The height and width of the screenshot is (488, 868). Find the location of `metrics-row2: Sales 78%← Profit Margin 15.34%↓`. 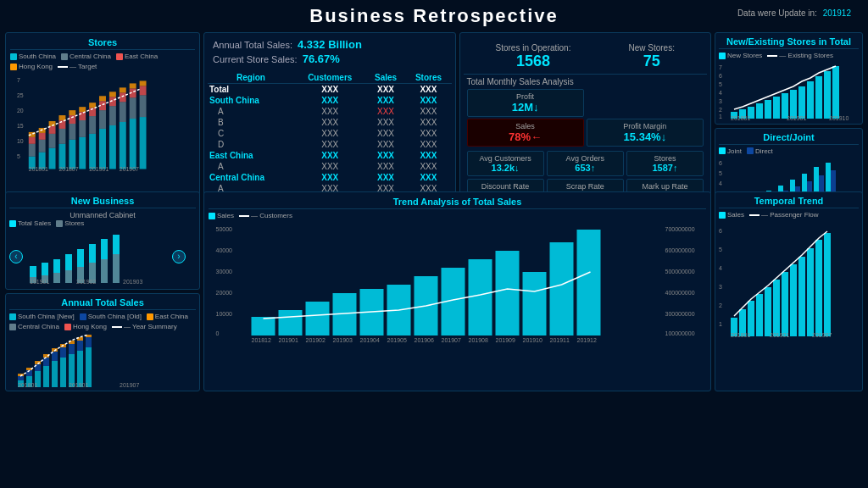

metrics-row2: Sales 78%← Profit Margin 15.34%↓ is located at coordinates (586, 134).